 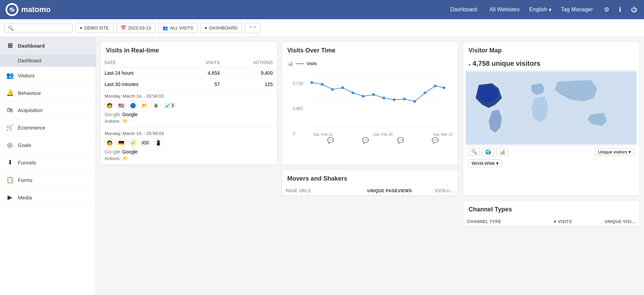 I want to click on unique-visitors-dropdown: Unique visitors ▾, so click(x=615, y=152).